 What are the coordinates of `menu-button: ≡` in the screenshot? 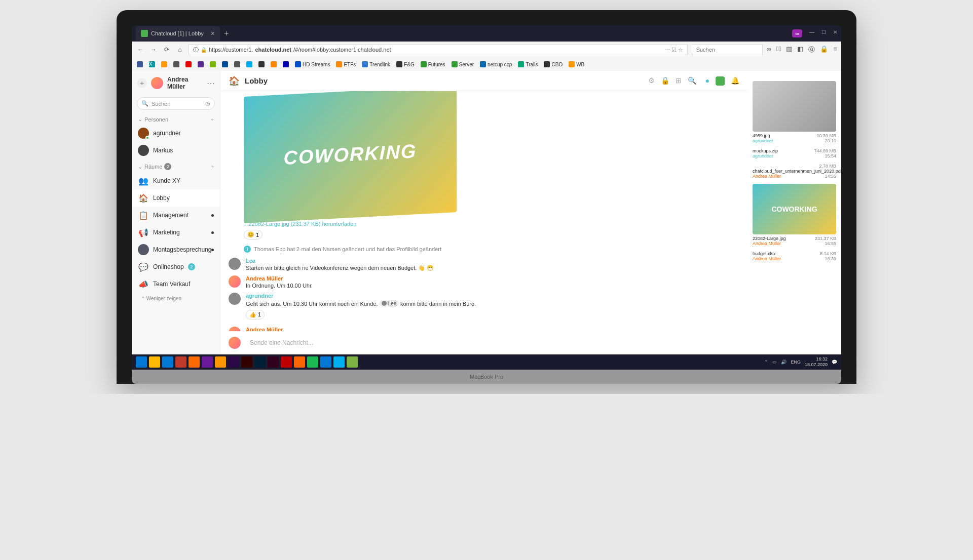 It's located at (835, 50).